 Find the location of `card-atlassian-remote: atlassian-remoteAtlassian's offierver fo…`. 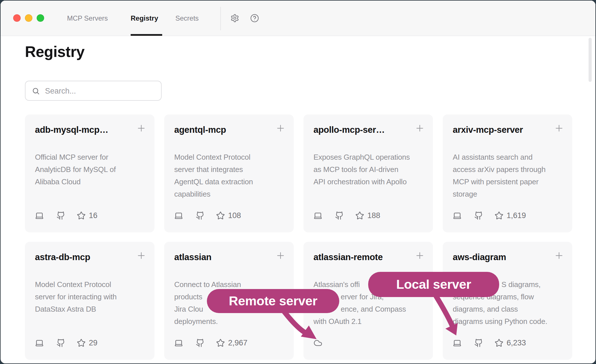

card-atlassian-remote: atlassian-remoteAtlassian's offierver fo… is located at coordinates (368, 301).